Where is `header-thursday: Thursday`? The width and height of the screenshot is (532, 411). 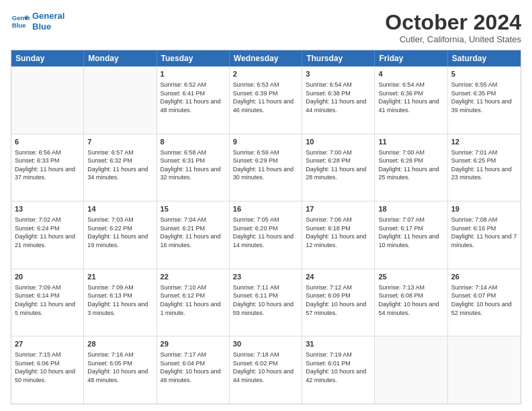 header-thursday: Thursday is located at coordinates (339, 58).